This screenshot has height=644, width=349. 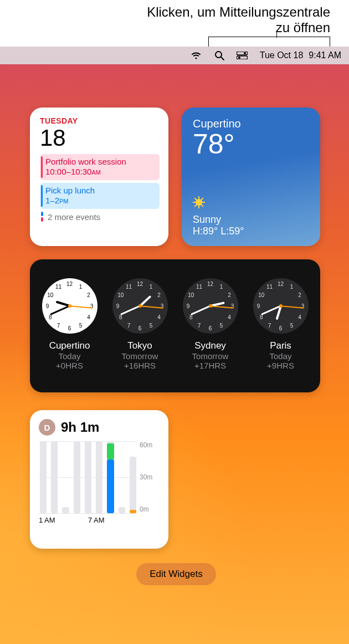 I want to click on event-title: Pick up lunch, so click(x=100, y=191).